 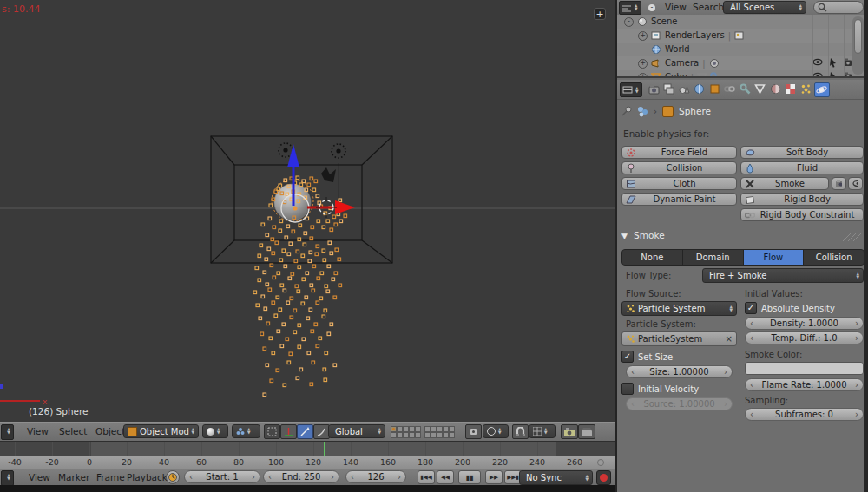 I want to click on prev-keyframe-button: ◀◀, so click(x=445, y=477).